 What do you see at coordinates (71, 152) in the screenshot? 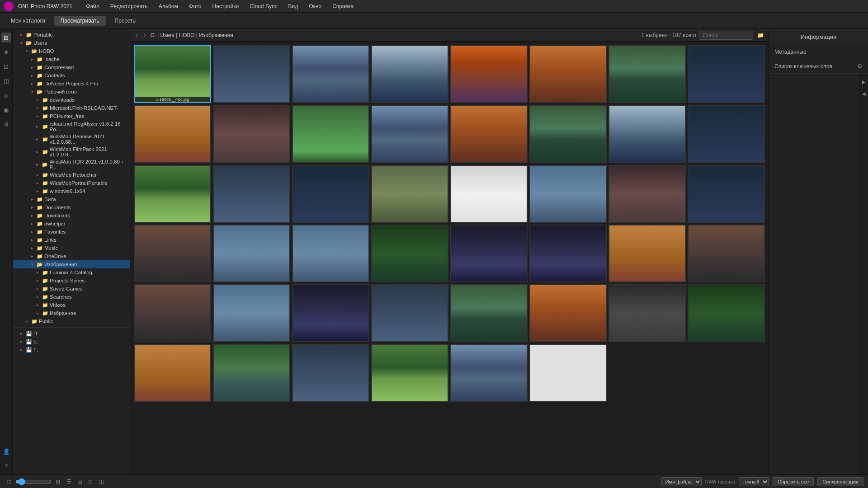
I see `sidebar-item-13: ▸📁WidsMob FilmPack 2021 v1.2.0.8...` at bounding box center [71, 152].